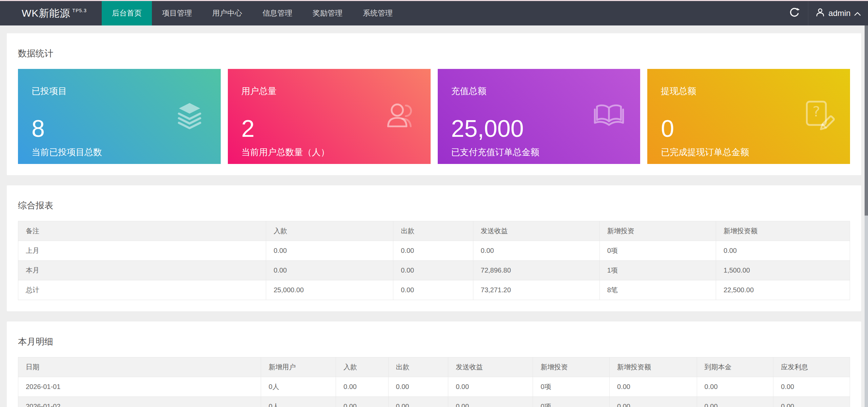  Describe the element at coordinates (328, 13) in the screenshot. I see `nav-item-label: 奖励管理` at that location.